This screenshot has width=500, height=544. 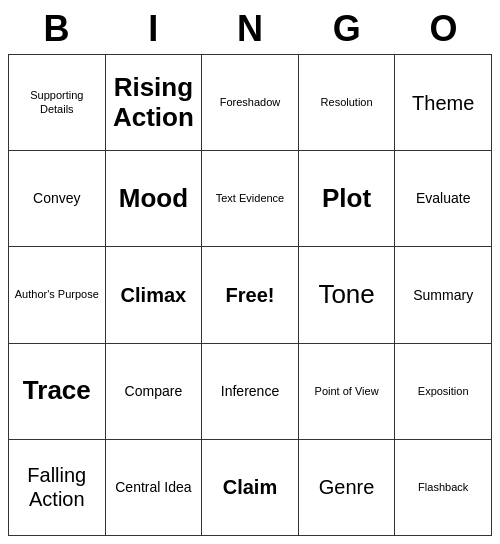 I want to click on cell-r3-c4: Exposition, so click(x=444, y=392).